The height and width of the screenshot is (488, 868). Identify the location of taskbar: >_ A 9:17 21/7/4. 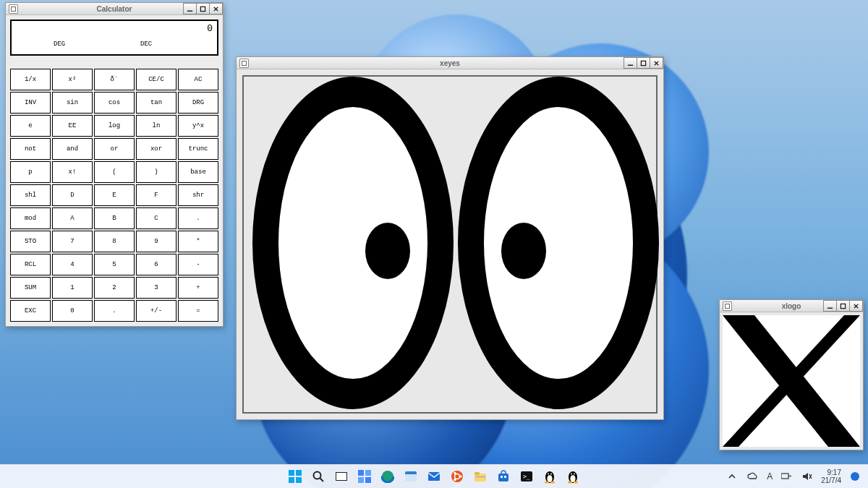
(434, 476).